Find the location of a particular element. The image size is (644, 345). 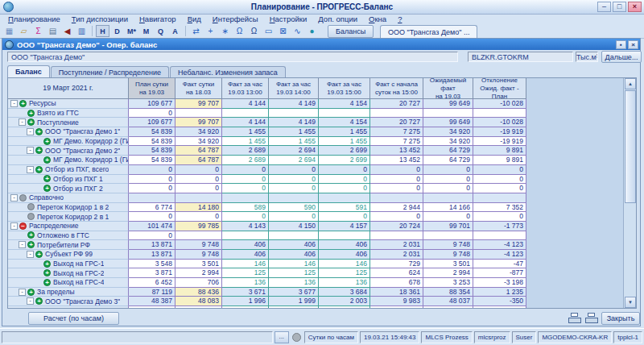

value-cell: 20 724 is located at coordinates (397, 227).